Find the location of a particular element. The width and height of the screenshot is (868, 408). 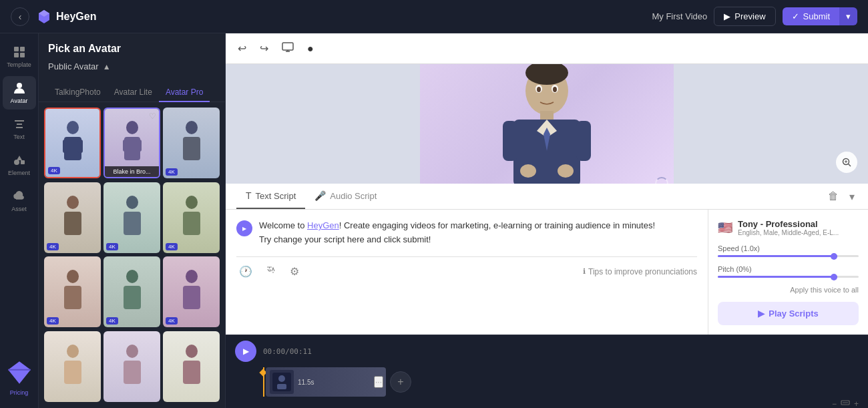

back-button: ‹ is located at coordinates (20, 17).